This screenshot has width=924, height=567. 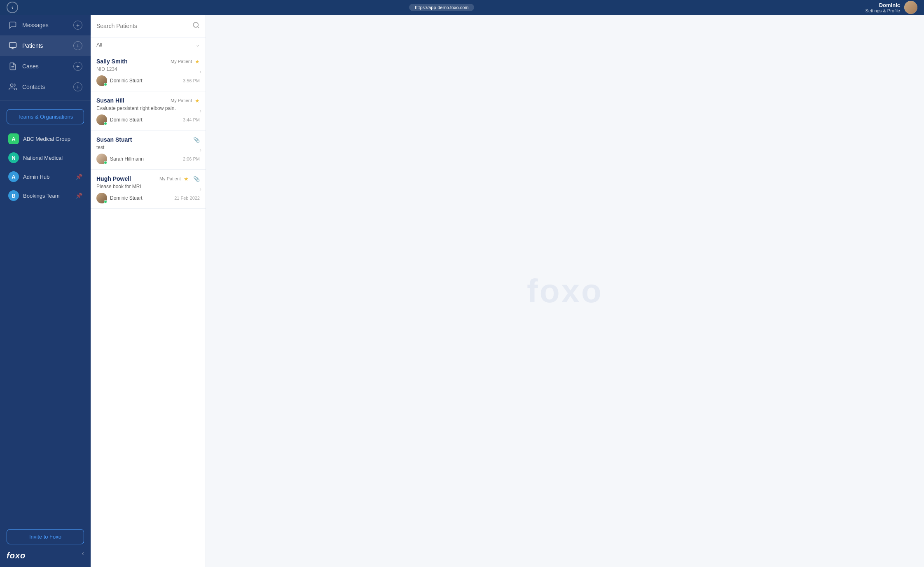 I want to click on susan-stuart-clip-icon: 📎, so click(x=196, y=140).